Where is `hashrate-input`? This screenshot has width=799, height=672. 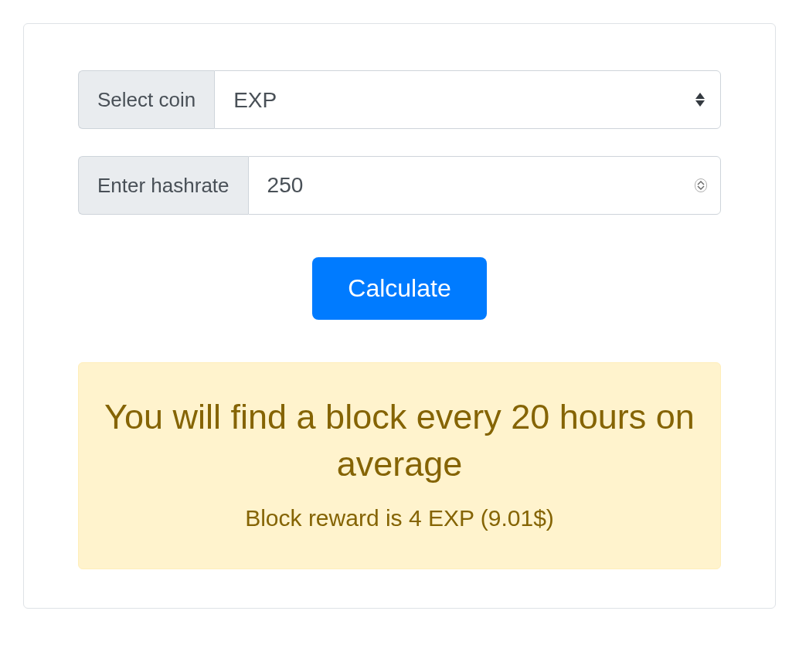 hashrate-input is located at coordinates (484, 185).